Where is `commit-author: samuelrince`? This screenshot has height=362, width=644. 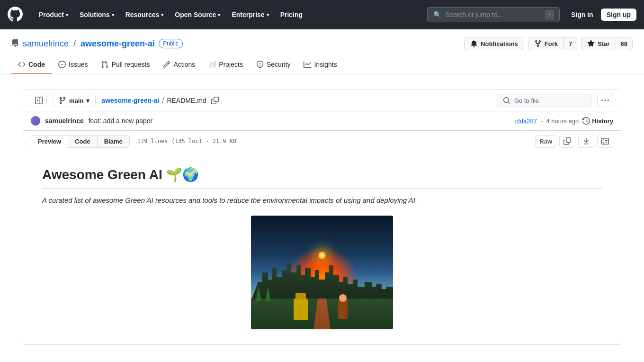
commit-author: samuelrince is located at coordinates (64, 121).